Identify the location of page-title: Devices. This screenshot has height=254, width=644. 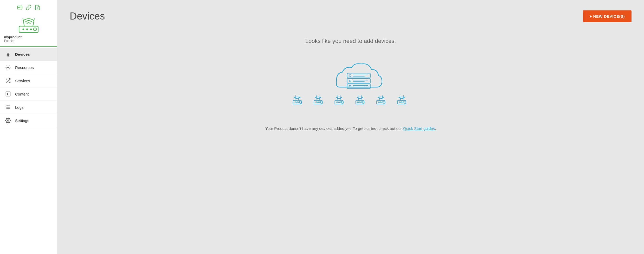
(87, 16).